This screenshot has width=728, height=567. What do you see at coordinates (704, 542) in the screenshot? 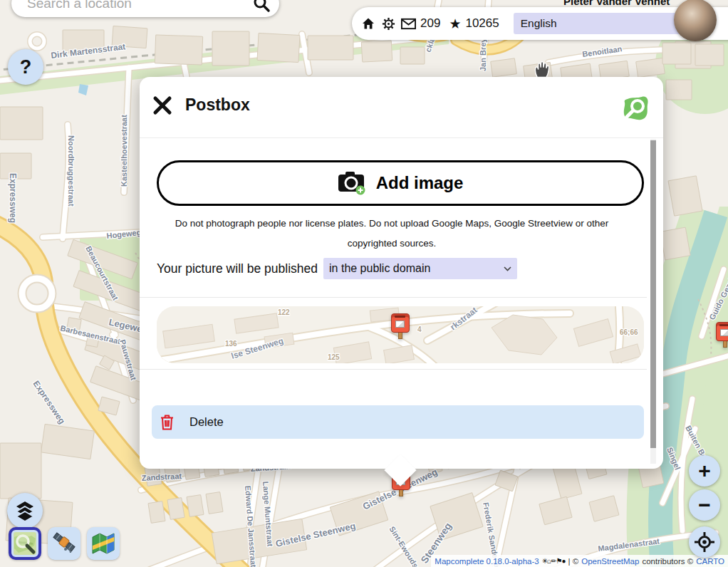
I see `geolocate-button` at bounding box center [704, 542].